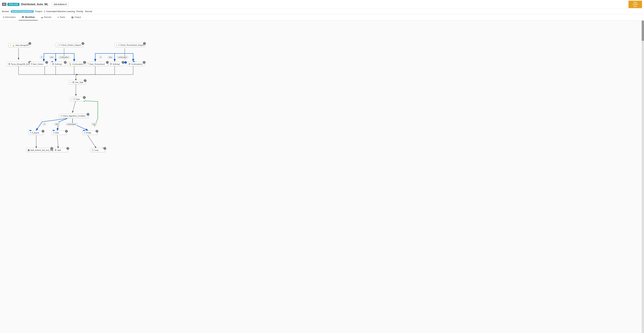 The image size is (644, 333). I want to click on company-logo: YourLOGOhere, so click(635, 5).